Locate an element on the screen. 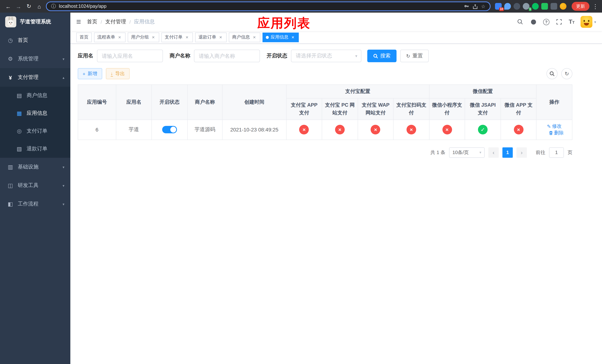 This screenshot has height=364, width=602. col-group-alipay: 支付宝配置 is located at coordinates (358, 91).